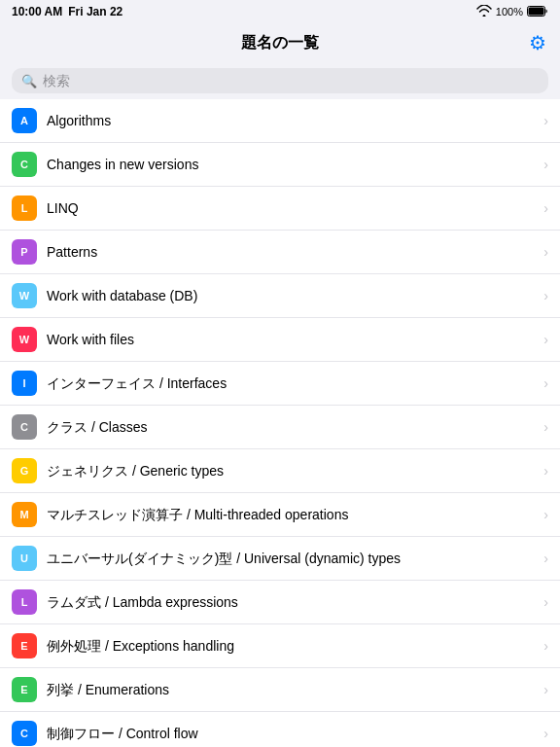 This screenshot has height=747, width=560. What do you see at coordinates (292, 690) in the screenshot?
I see `item-label: 列挙 / Enumerations` at bounding box center [292, 690].